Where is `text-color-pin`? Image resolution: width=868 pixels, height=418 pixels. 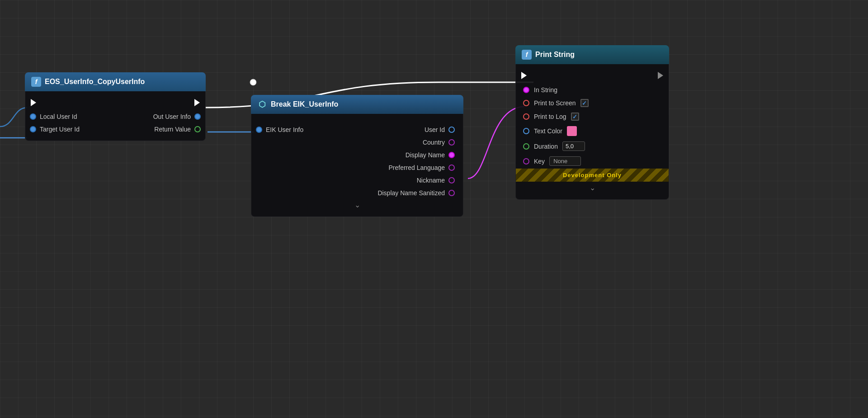 text-color-pin is located at coordinates (526, 131).